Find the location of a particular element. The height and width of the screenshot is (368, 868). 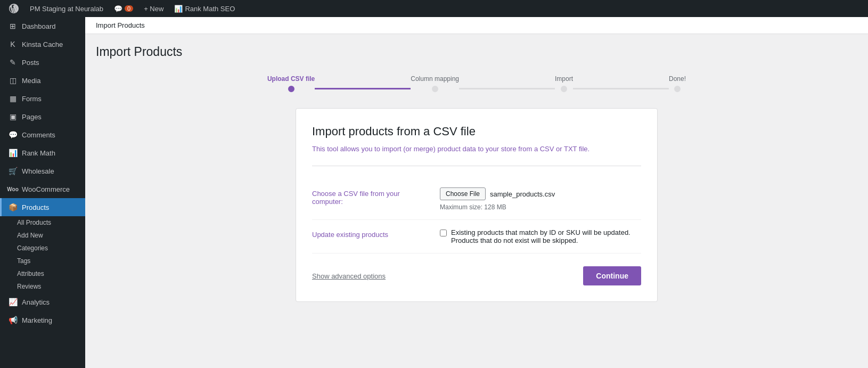

sidebar-sub-label: Add New is located at coordinates (30, 235).